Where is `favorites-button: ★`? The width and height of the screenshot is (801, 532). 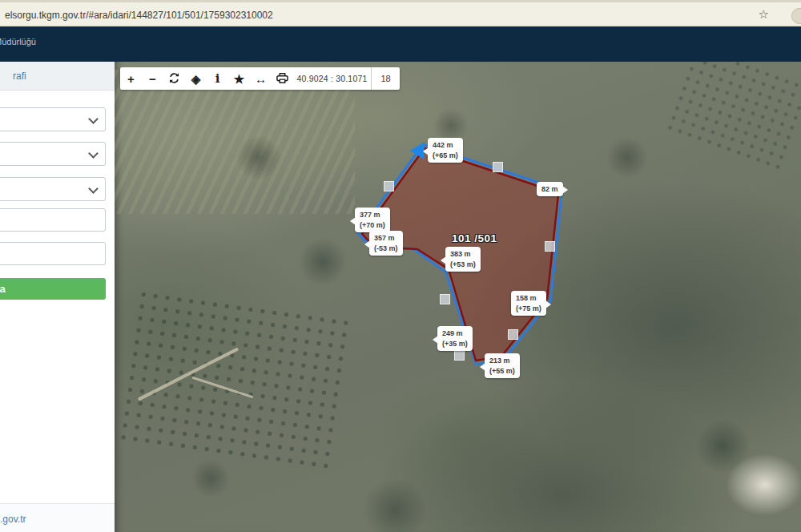 favorites-button: ★ is located at coordinates (239, 79).